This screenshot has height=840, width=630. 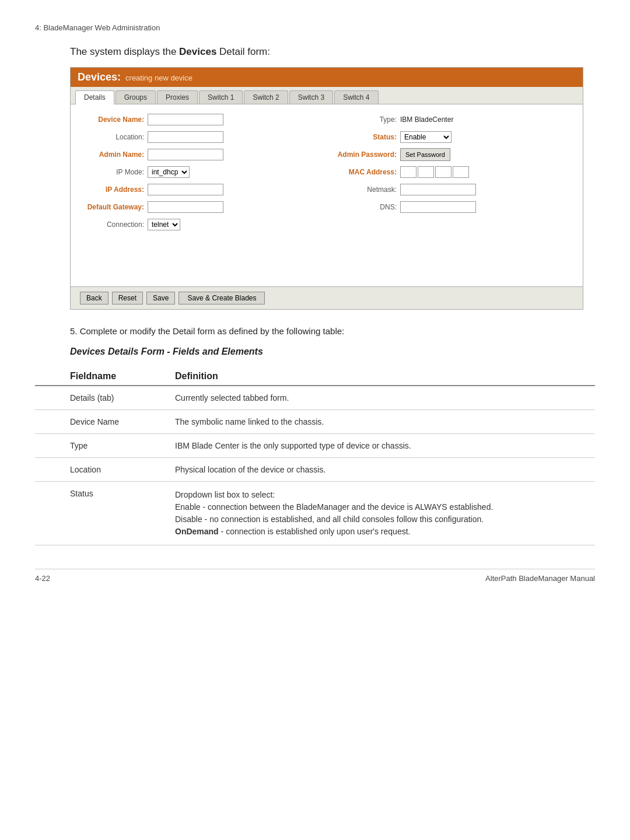 I want to click on location-input, so click(x=186, y=137).